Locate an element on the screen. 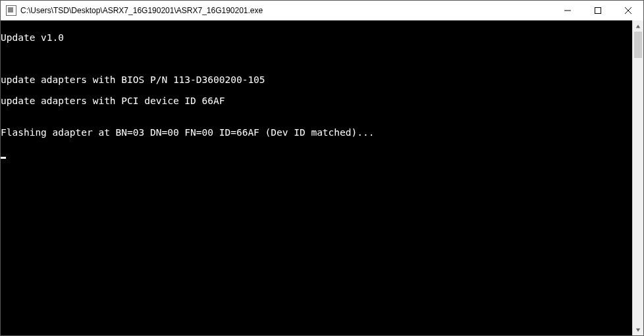 The image size is (644, 336). app-icon is located at coordinates (11, 11).